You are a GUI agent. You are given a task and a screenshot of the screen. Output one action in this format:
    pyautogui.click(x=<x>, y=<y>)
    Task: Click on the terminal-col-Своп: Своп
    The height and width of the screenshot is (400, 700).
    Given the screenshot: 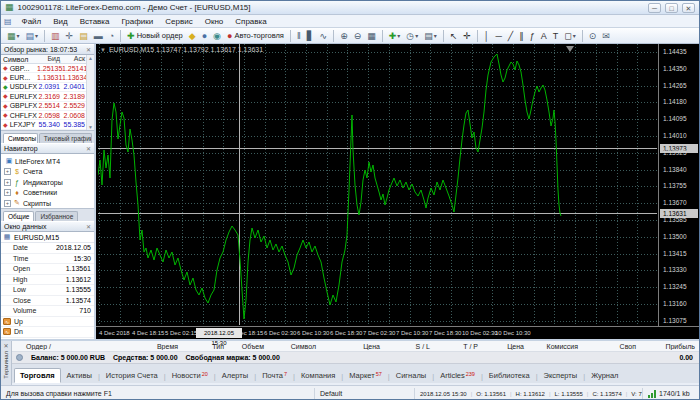 What is the action you would take?
    pyautogui.click(x=611, y=346)
    